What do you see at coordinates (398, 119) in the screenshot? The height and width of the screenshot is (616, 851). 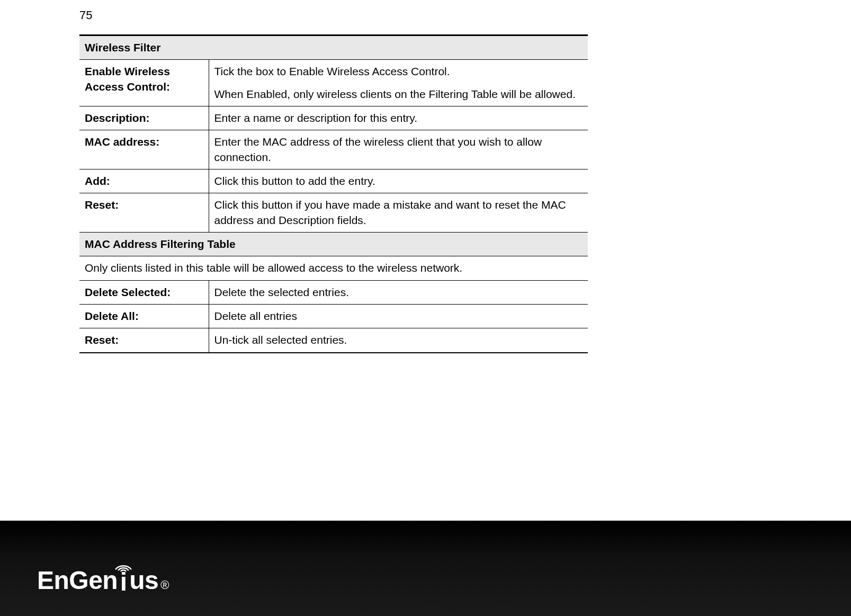 I see `row-description: Enter a name or description for this ent…` at bounding box center [398, 119].